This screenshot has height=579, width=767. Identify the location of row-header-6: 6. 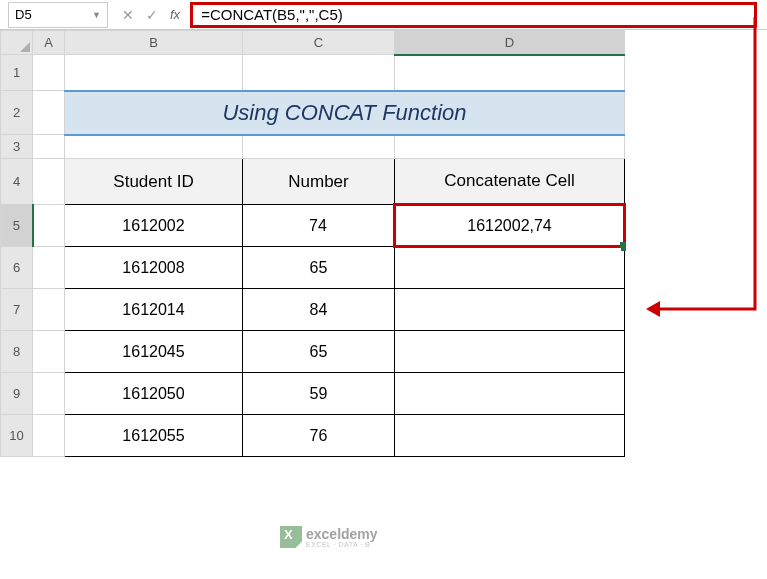
(17, 268).